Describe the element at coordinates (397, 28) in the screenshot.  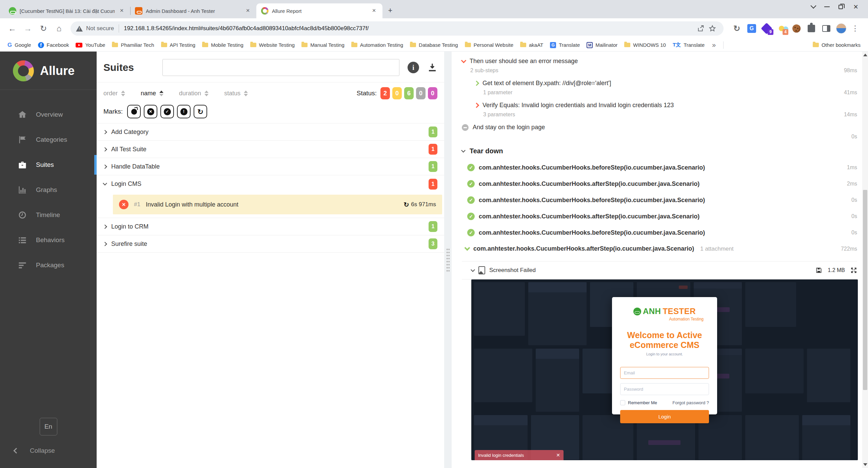
I see `address-bar: Not secure 192.168.1.8:54265/index.html#…` at that location.